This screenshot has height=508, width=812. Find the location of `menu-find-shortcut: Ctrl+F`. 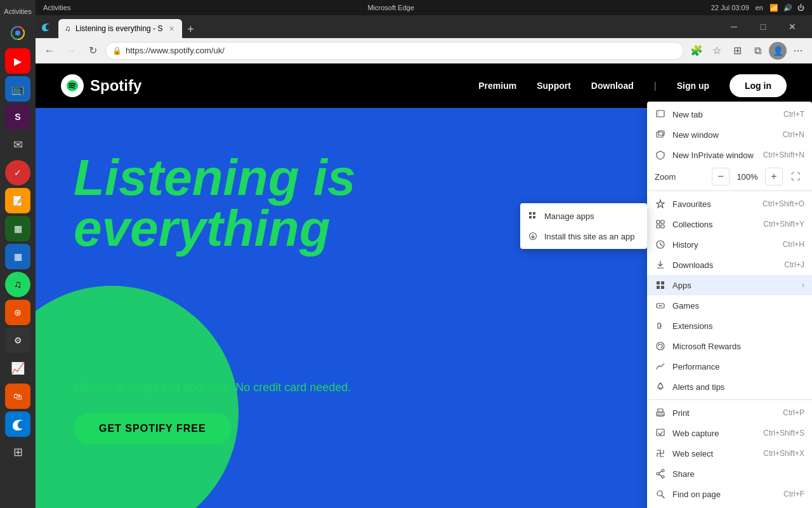

menu-find-shortcut: Ctrl+F is located at coordinates (794, 494).